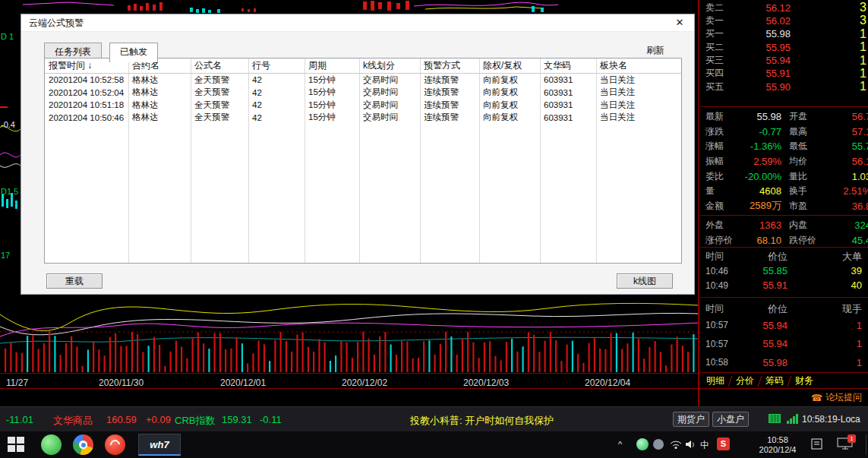 The height and width of the screenshot is (458, 868). I want to click on volume-icon, so click(690, 445).